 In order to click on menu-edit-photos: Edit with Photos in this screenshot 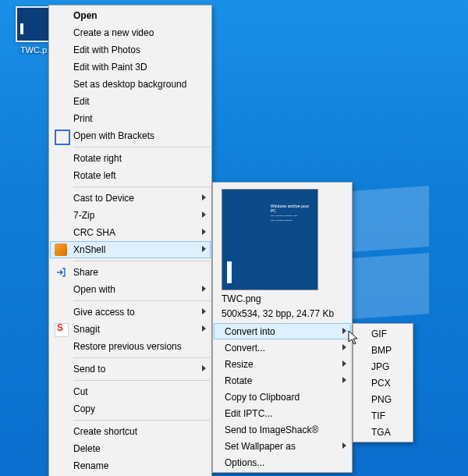, I will do `click(130, 50)`.